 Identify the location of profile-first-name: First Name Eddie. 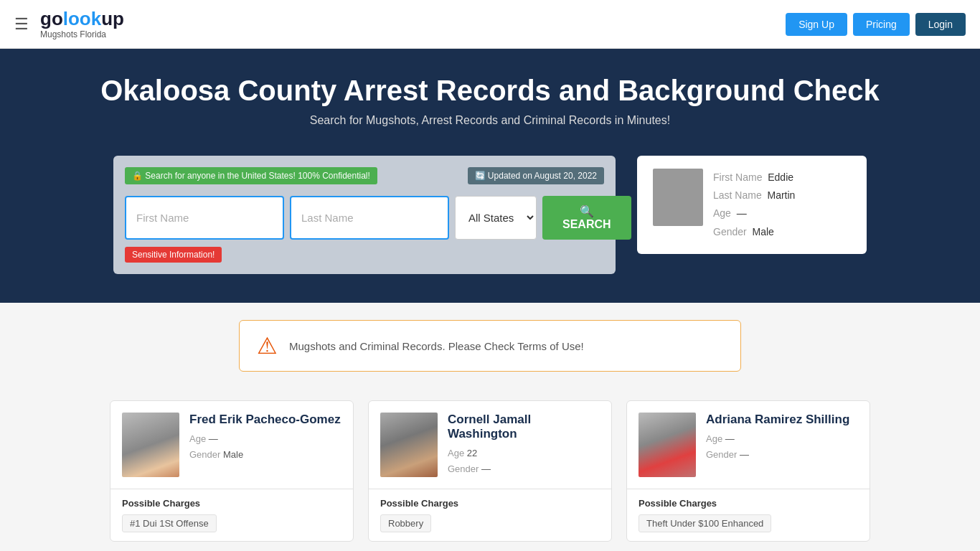
(754, 178).